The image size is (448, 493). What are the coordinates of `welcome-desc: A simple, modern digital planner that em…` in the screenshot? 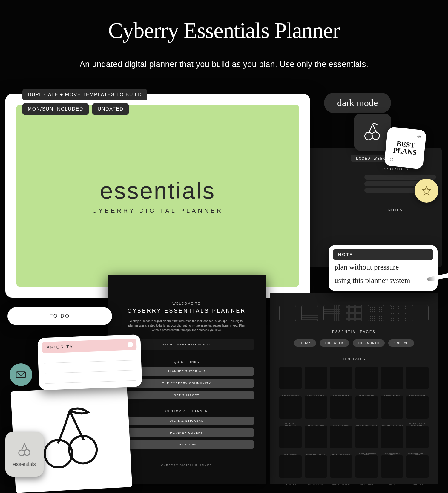 It's located at (187, 326).